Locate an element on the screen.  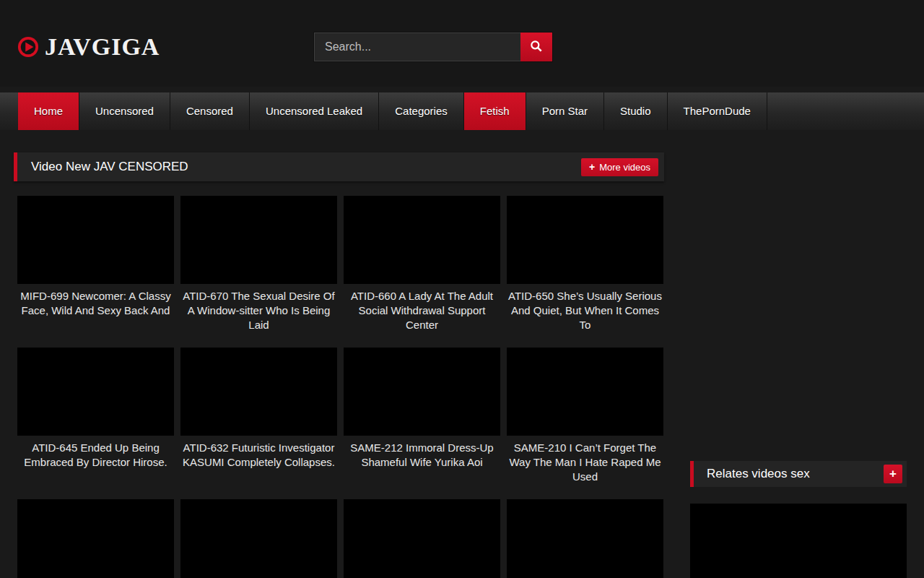
video-title: ATID-650 She’s Usually Serious And Quiet… is located at coordinates (585, 311).